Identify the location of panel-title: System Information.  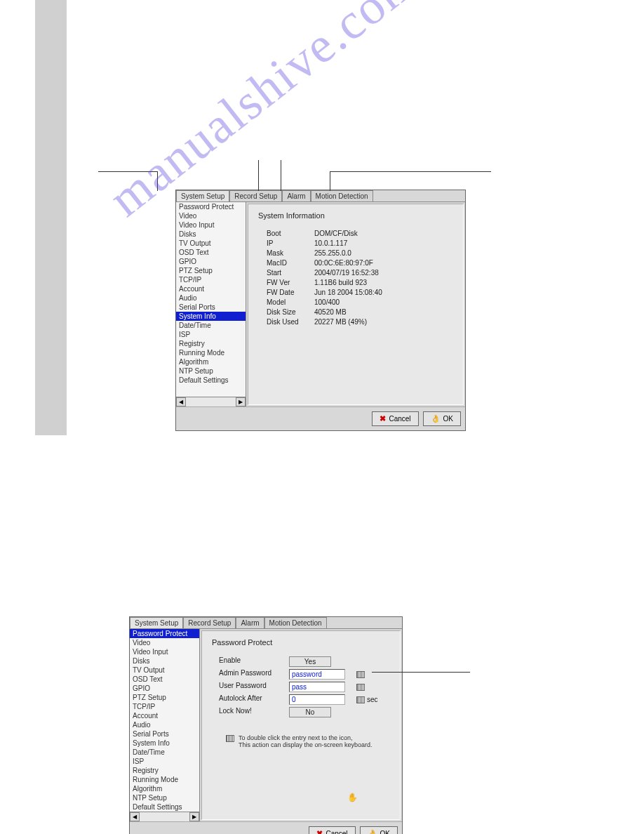
(356, 216).